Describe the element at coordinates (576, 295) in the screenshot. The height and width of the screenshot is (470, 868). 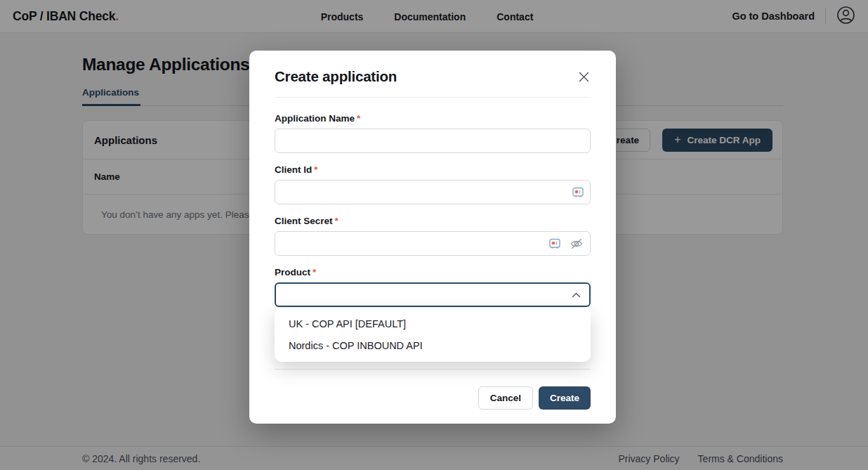
I see `chevron-up-icon` at that location.